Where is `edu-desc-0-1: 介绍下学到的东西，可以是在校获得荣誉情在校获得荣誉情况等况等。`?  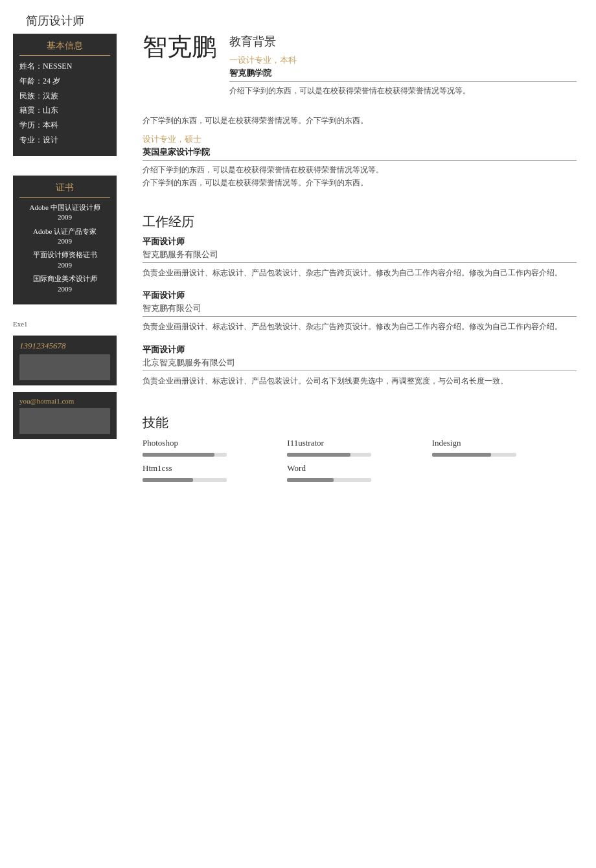
edu-desc-0-1: 介绍下学到的东西，可以是在校获得荣誉情在校获得荣誉情况等况等。 is located at coordinates (403, 91).